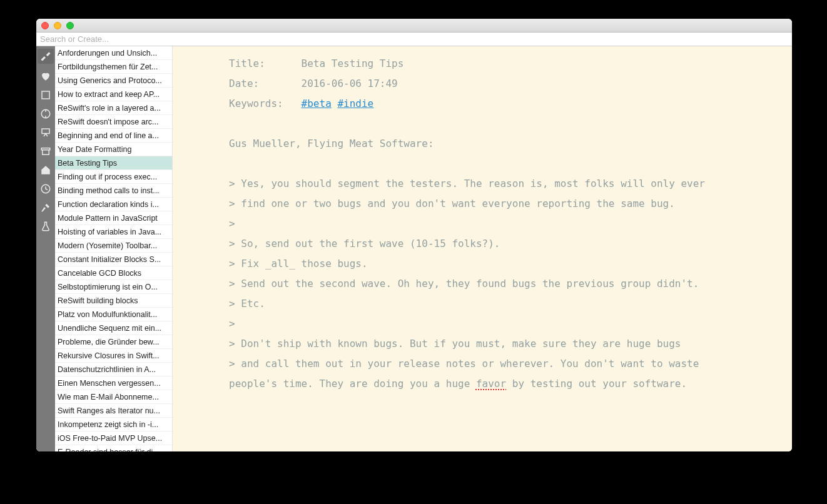 Image resolution: width=827 pixels, height=504 pixels. Describe the element at coordinates (414, 26) in the screenshot. I see `titlebar` at that location.